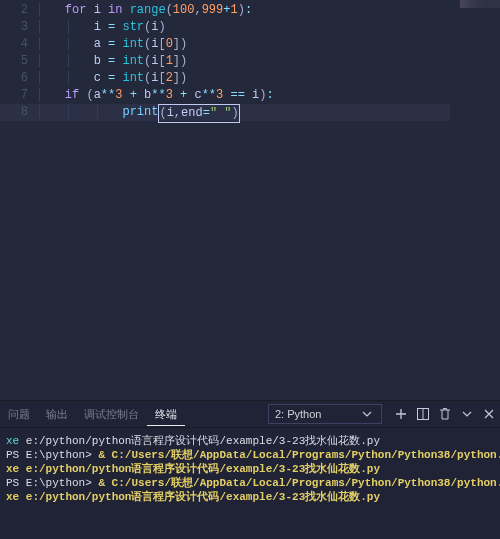 The width and height of the screenshot is (500, 539). I want to click on code-line: │ │ i = str(i), so click(268, 28).